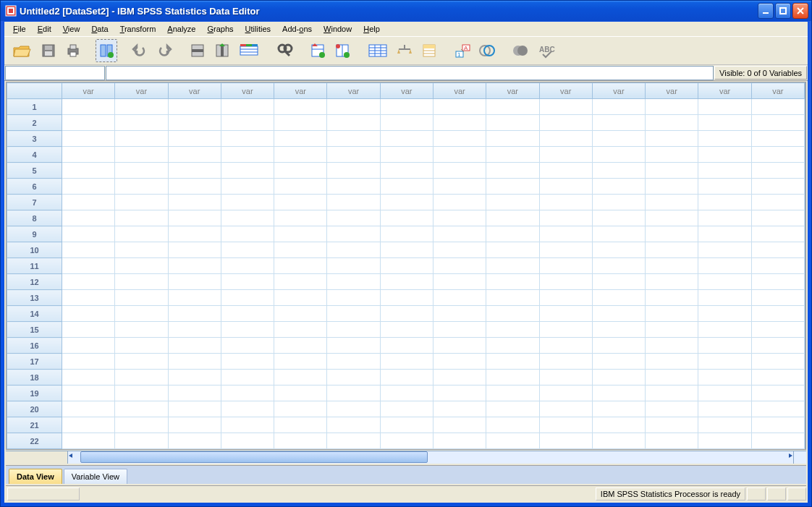  I want to click on scroll-right-button, so click(790, 456).